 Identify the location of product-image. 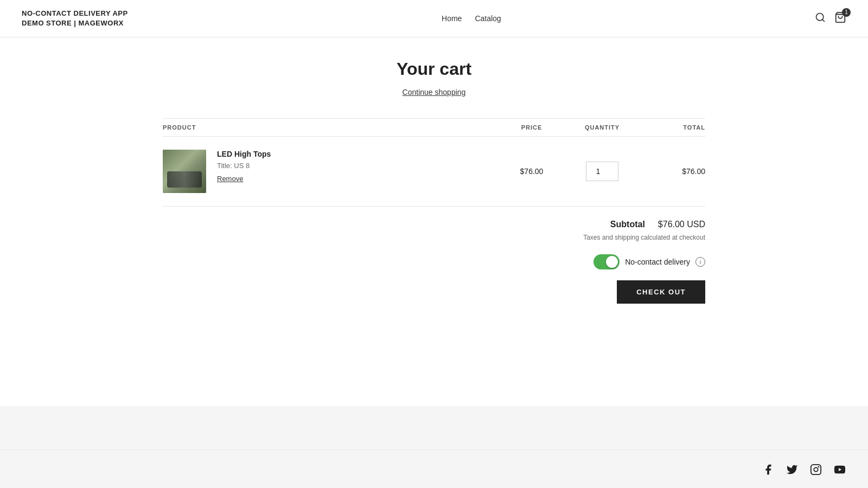
(184, 171).